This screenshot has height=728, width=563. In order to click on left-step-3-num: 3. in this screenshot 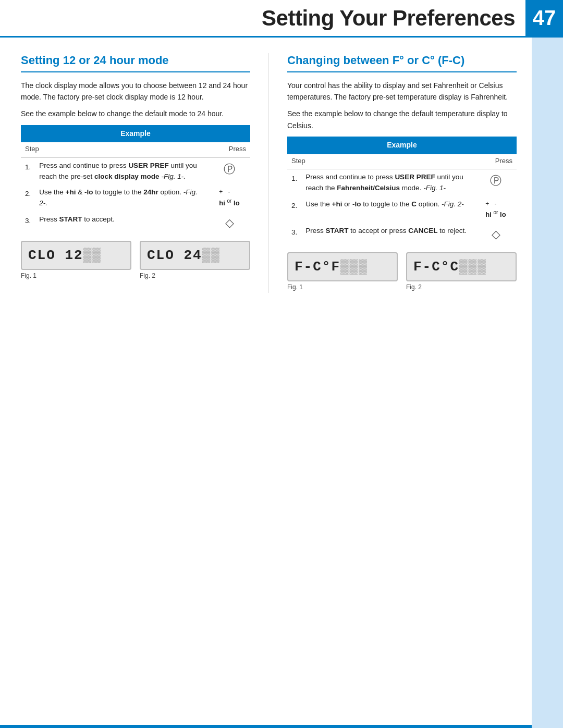, I will do `click(28, 223)`.